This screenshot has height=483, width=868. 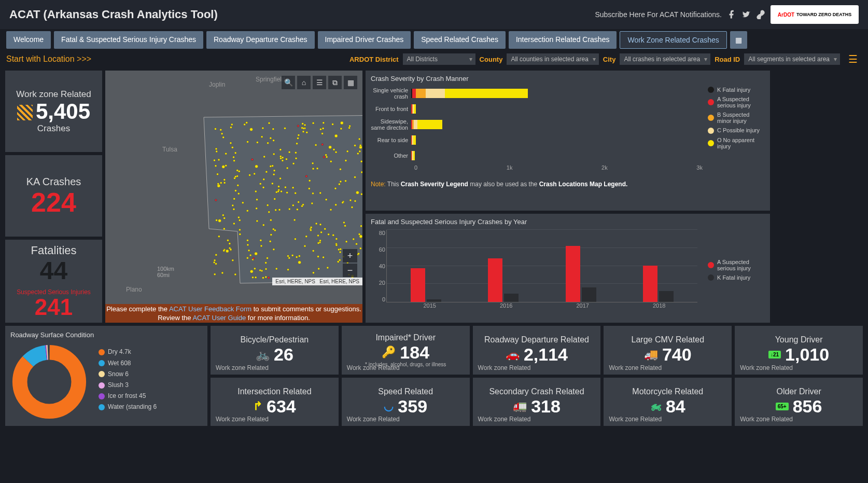 I want to click on mini-card: Older Driver65+856Work zone Related, so click(x=799, y=402).